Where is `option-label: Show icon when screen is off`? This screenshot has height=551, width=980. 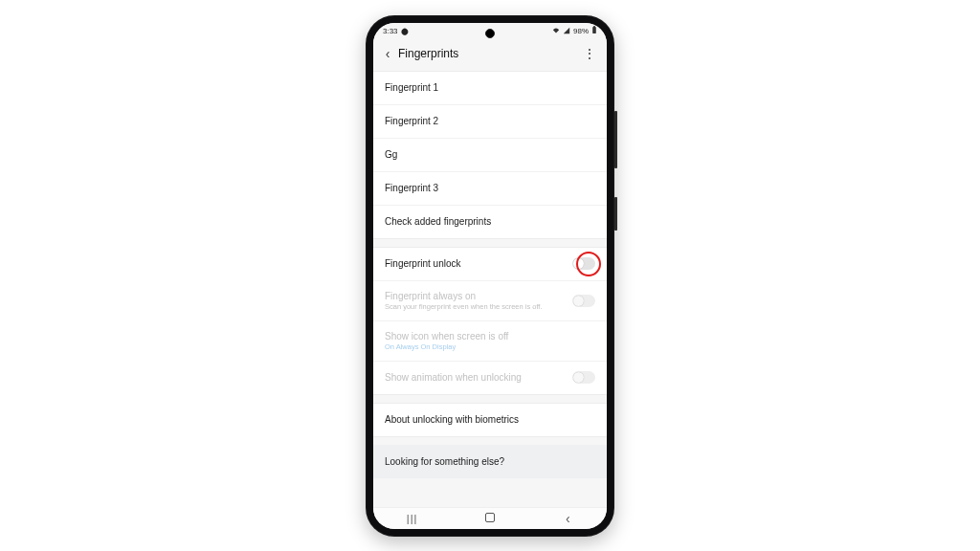
option-label: Show icon when screen is off is located at coordinates (490, 337).